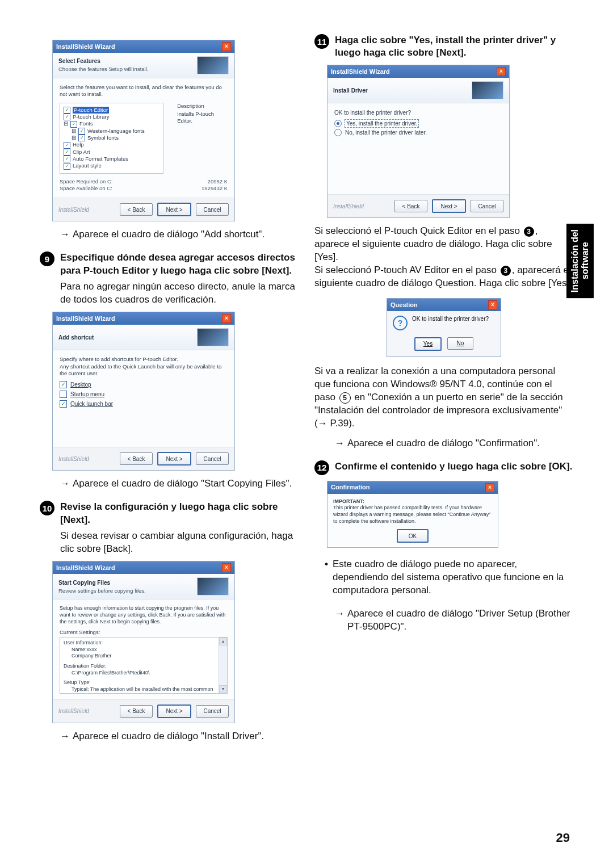 This screenshot has width=613, height=868. Describe the element at coordinates (529, 232) in the screenshot. I see `ref-3a: 3` at that location.